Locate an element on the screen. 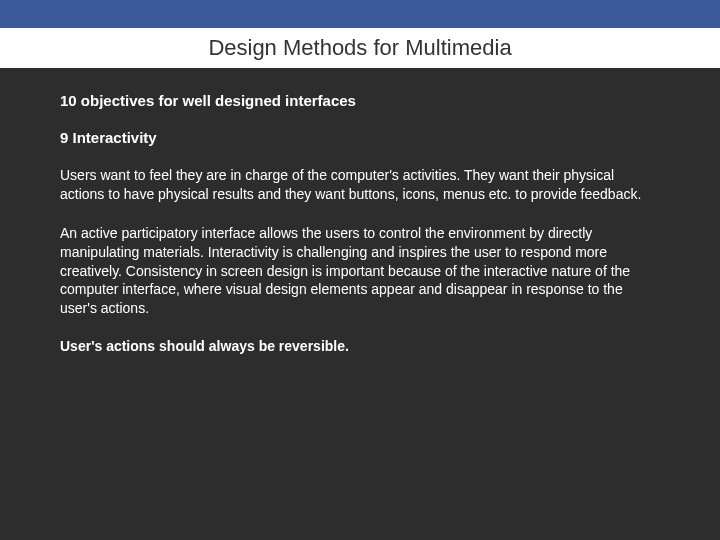  title-bar: Design Methods for Multimedia is located at coordinates (360, 48).